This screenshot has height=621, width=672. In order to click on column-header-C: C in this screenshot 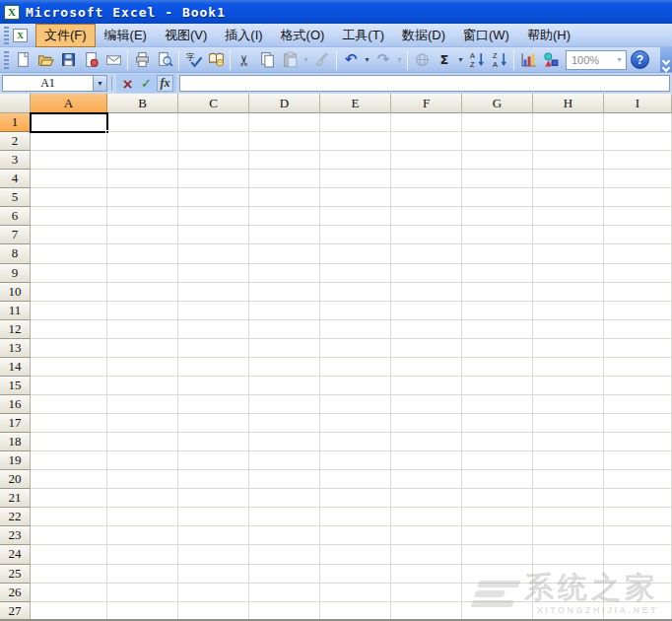, I will do `click(214, 104)`.